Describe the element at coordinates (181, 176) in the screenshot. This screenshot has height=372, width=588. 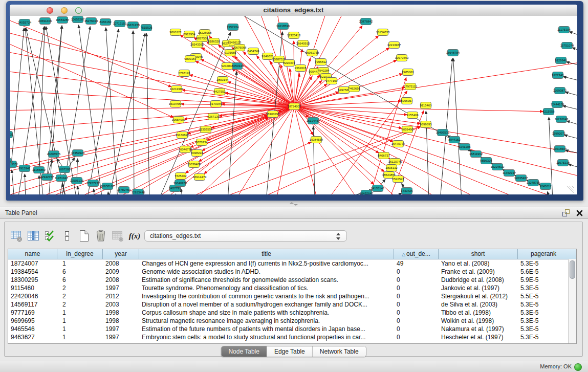
I see `graph-node-label: 7625402` at that location.